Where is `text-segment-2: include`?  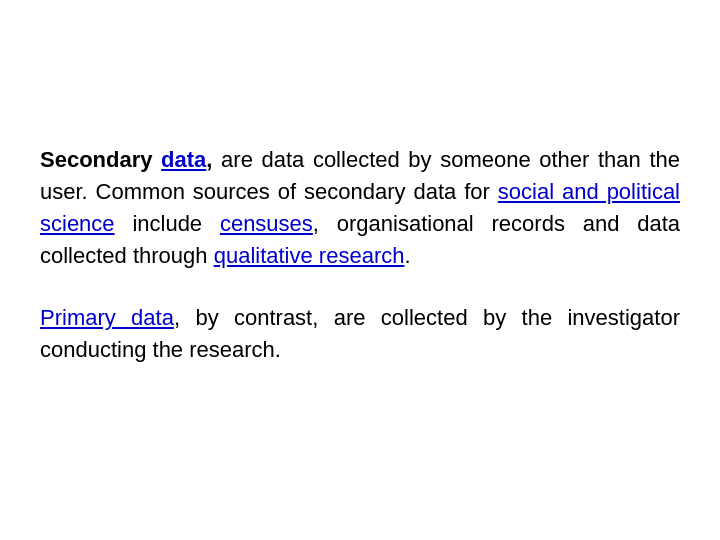 text-segment-2: include is located at coordinates (168, 224).